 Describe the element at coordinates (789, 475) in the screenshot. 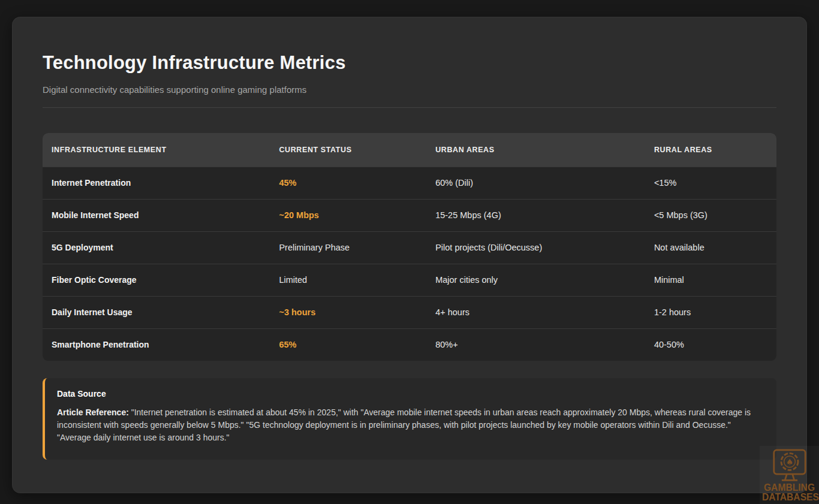

I see `watermark: ♠ GAMBLING DATABASES` at that location.